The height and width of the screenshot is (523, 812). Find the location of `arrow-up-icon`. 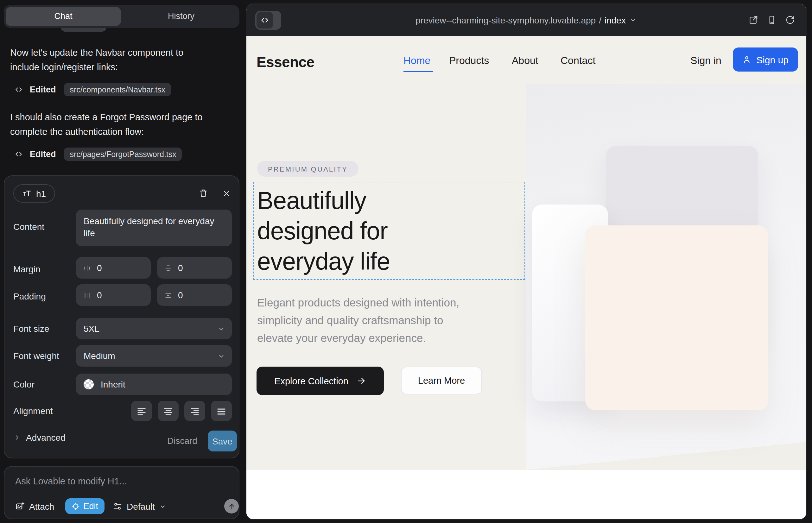

arrow-up-icon is located at coordinates (232, 506).